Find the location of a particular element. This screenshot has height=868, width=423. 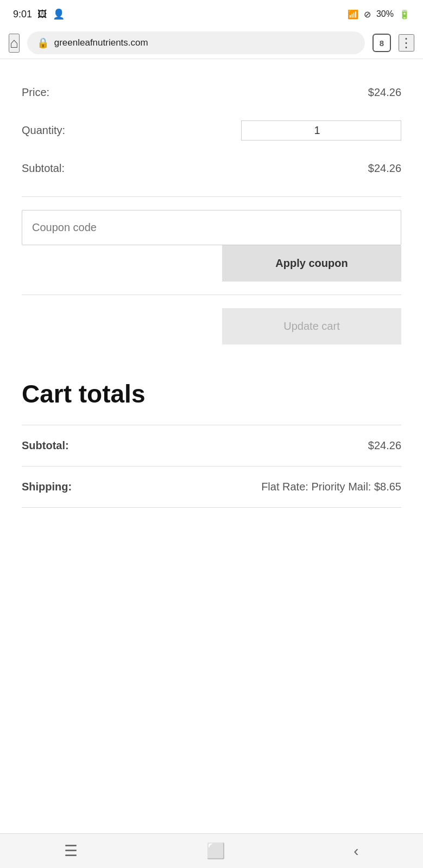

tabs-badge: 8 is located at coordinates (382, 43).